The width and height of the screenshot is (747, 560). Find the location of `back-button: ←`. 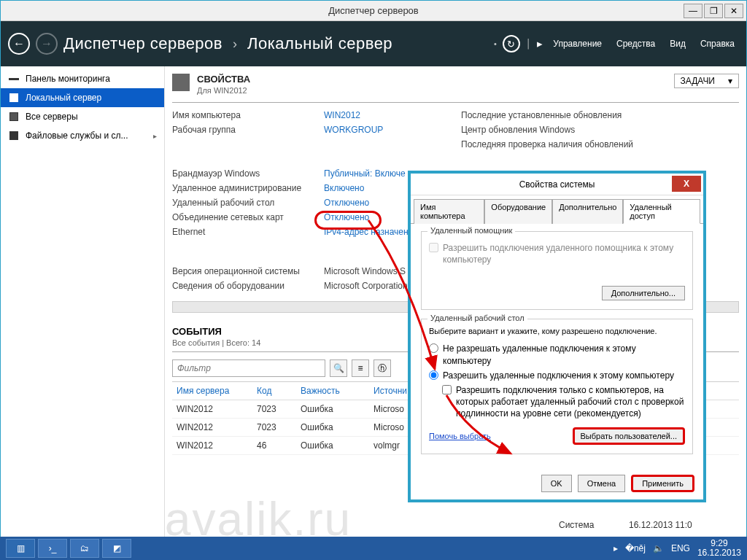

back-button: ← is located at coordinates (19, 44).